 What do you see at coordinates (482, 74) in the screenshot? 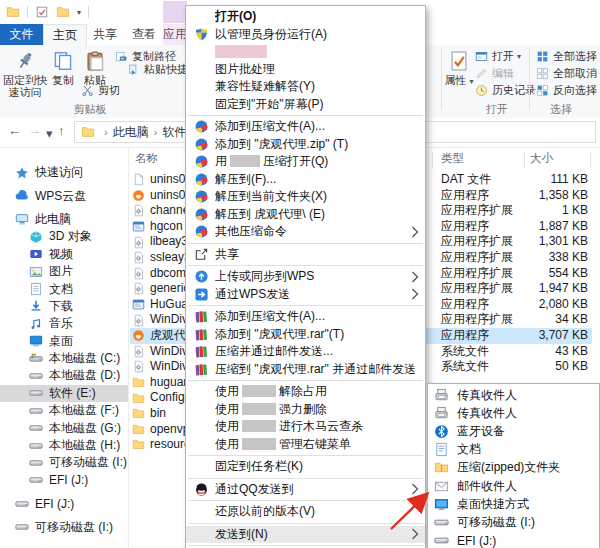
I see `edit-pencil-icon` at bounding box center [482, 74].